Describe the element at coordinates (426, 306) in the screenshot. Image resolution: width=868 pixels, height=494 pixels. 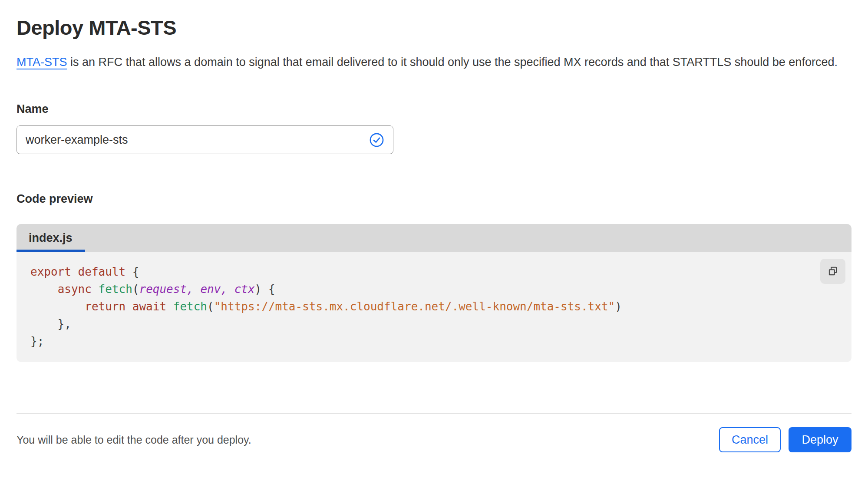
I see `code-line: return await fetch("https://mta-sts.mx.c…` at that location.